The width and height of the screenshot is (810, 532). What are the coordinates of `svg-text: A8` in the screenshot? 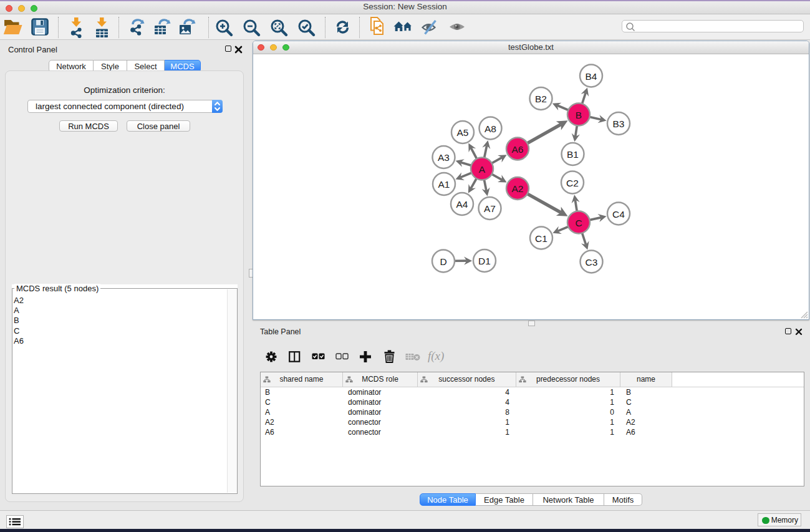 It's located at (490, 128).